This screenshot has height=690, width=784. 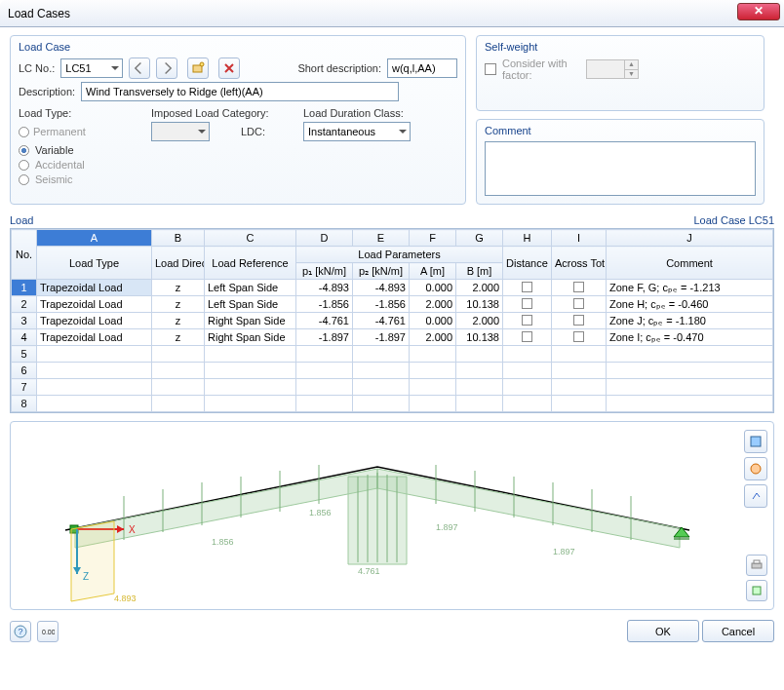 I want to click on load-title: Load, so click(x=21, y=220).